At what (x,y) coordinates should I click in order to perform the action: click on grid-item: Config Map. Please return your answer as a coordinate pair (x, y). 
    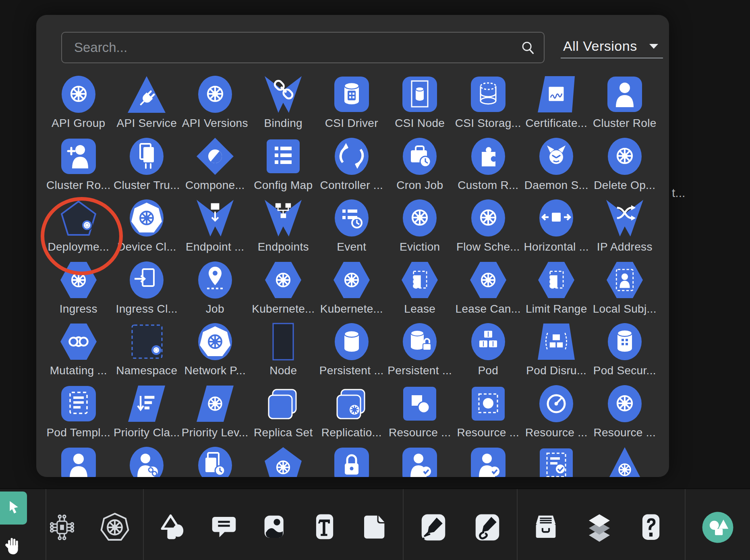
    Looking at the image, I should click on (284, 168).